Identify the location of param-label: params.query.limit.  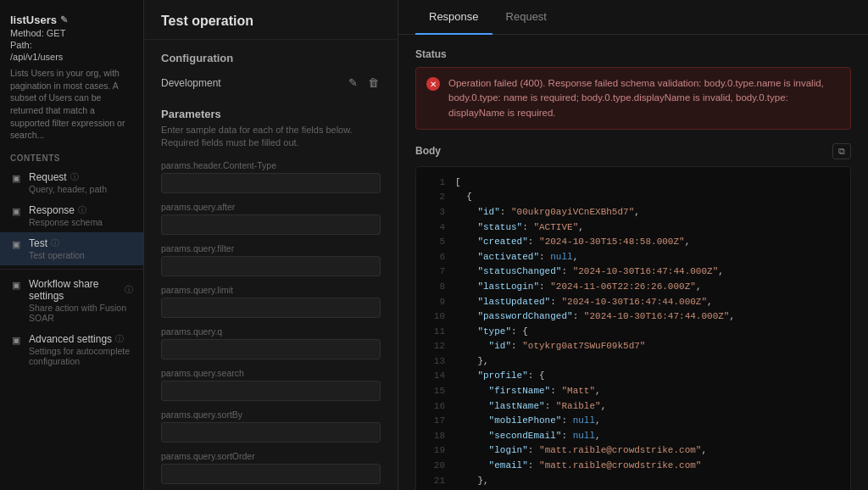
(271, 290).